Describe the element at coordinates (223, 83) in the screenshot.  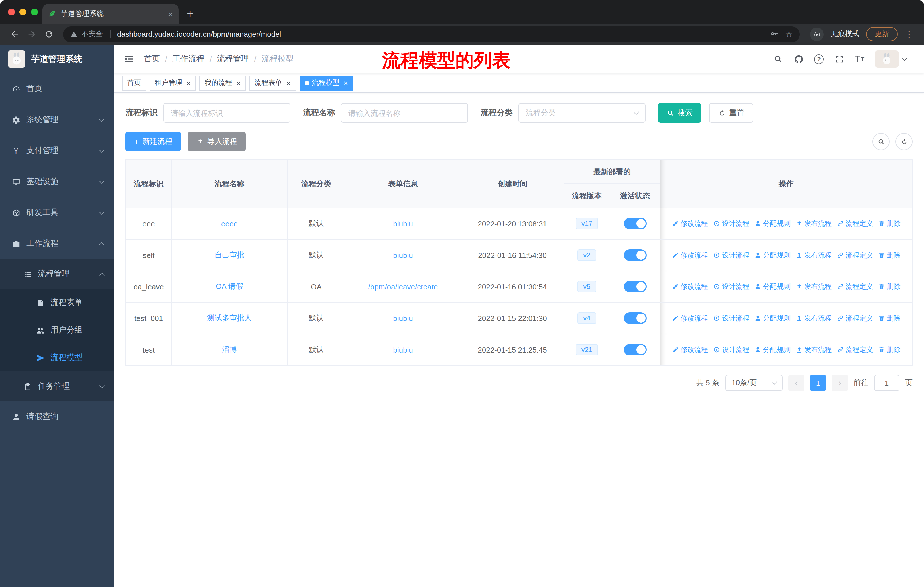
I see `view-tag: 我的流程×` at that location.